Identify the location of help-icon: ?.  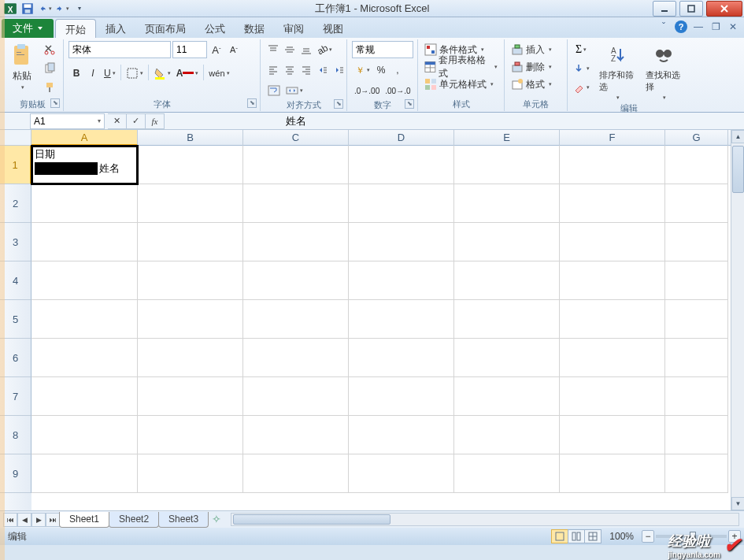
(681, 27).